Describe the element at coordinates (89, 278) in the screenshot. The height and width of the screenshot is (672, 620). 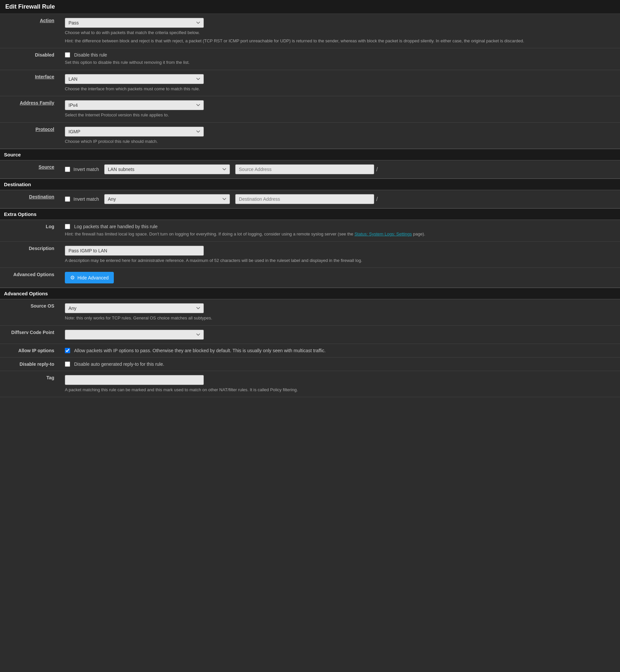
I see `hide-advanced-button: ⚙ Hide Advanced` at that location.